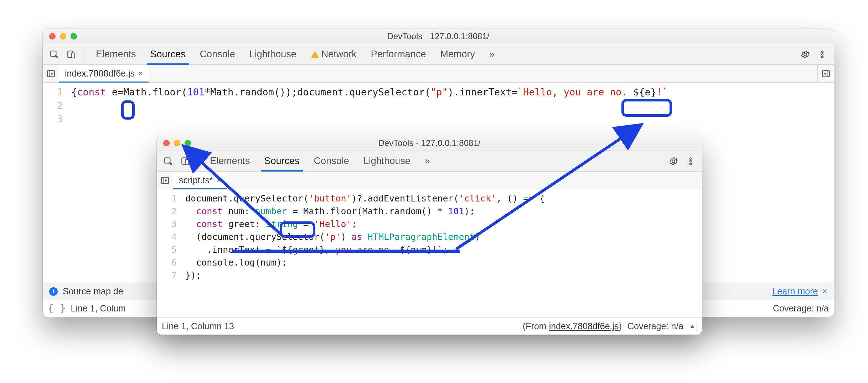  What do you see at coordinates (572, 326) in the screenshot?
I see `origin-label: (From index.7808df6e.js)` at bounding box center [572, 326].